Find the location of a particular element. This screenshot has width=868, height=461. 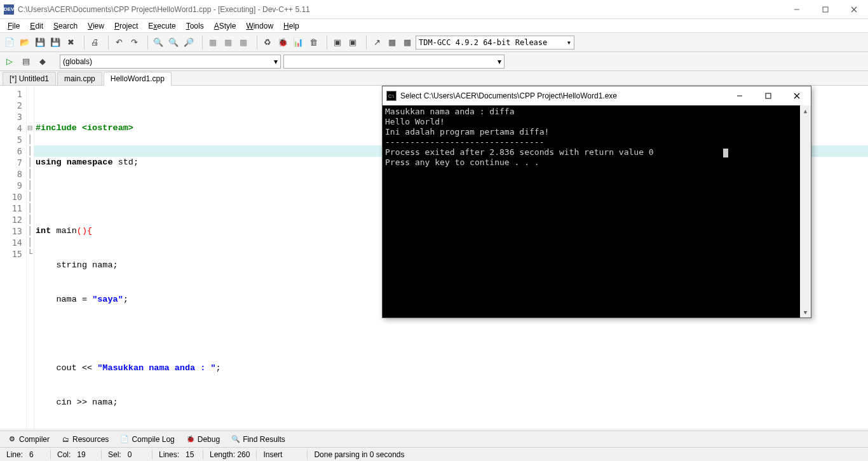

scroll-up-icon: ▲ is located at coordinates (806, 110).